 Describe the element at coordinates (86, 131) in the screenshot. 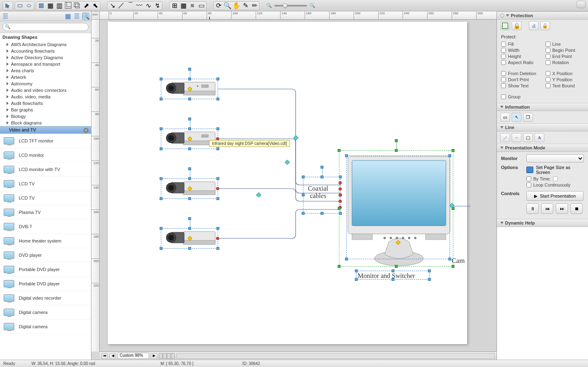

I see `close-library-icon: ×` at that location.